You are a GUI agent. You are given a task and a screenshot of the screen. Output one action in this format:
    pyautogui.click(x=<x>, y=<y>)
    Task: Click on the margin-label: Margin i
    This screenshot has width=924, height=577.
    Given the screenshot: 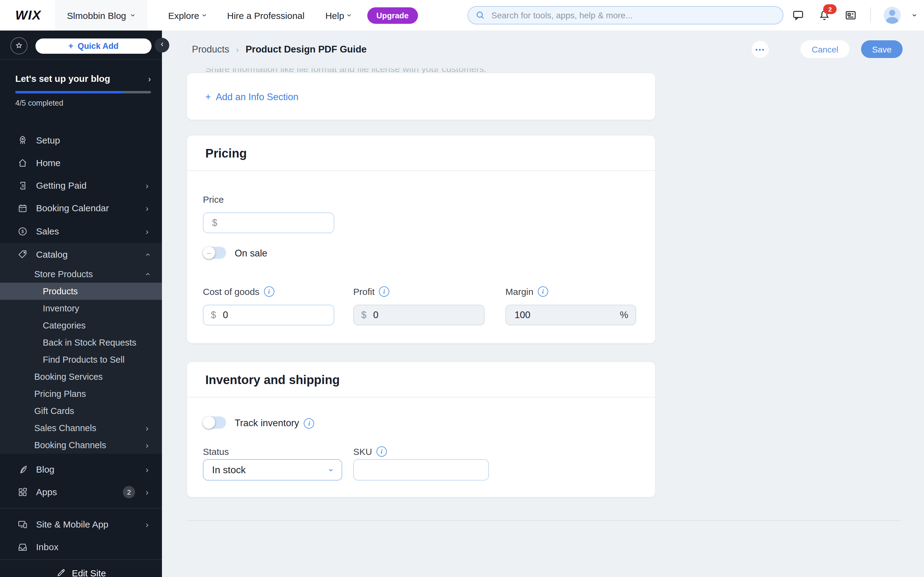 What is the action you would take?
    pyautogui.click(x=527, y=292)
    